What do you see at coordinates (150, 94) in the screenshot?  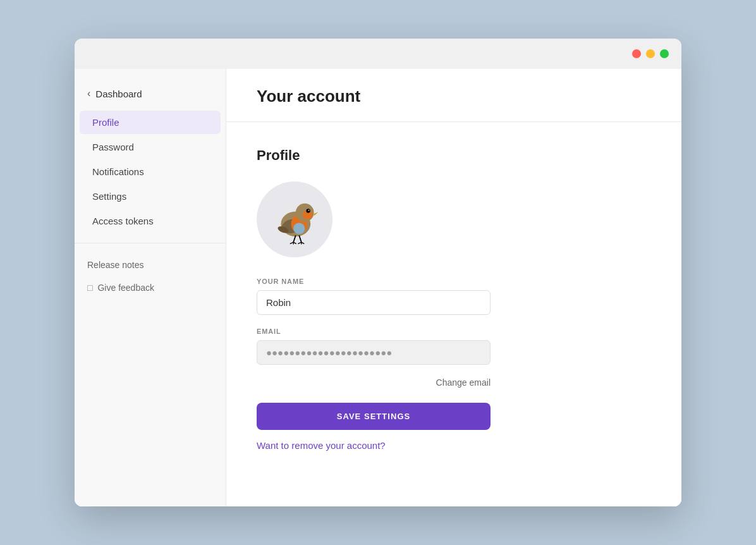 I see `back-to-dashboard: ‹ Dashboard` at bounding box center [150, 94].